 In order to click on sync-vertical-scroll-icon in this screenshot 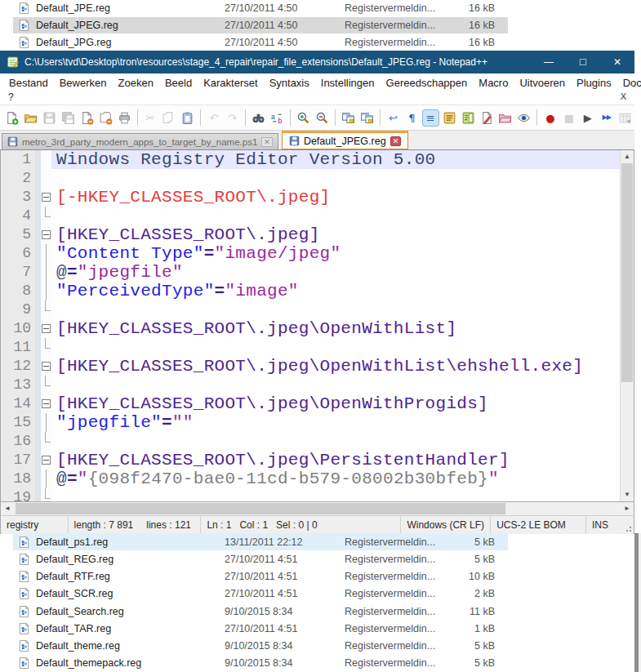, I will do `click(348, 118)`.